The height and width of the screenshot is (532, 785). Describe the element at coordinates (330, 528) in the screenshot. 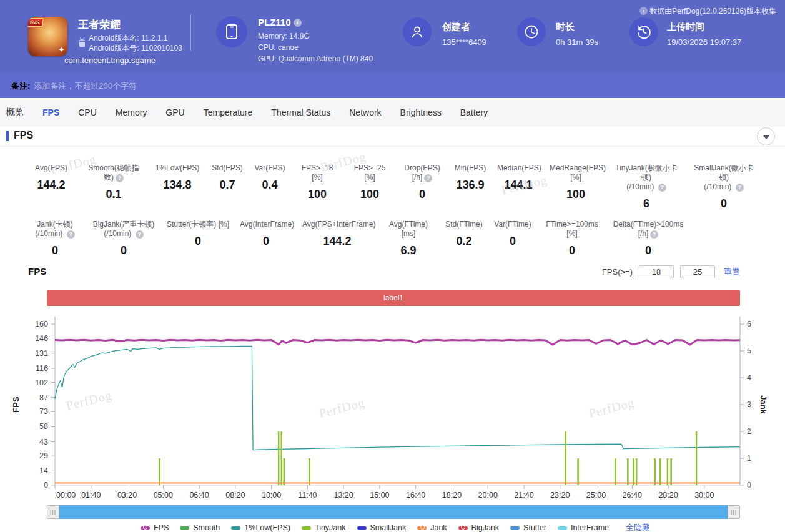

I see `legend-label: TinyJank` at that location.